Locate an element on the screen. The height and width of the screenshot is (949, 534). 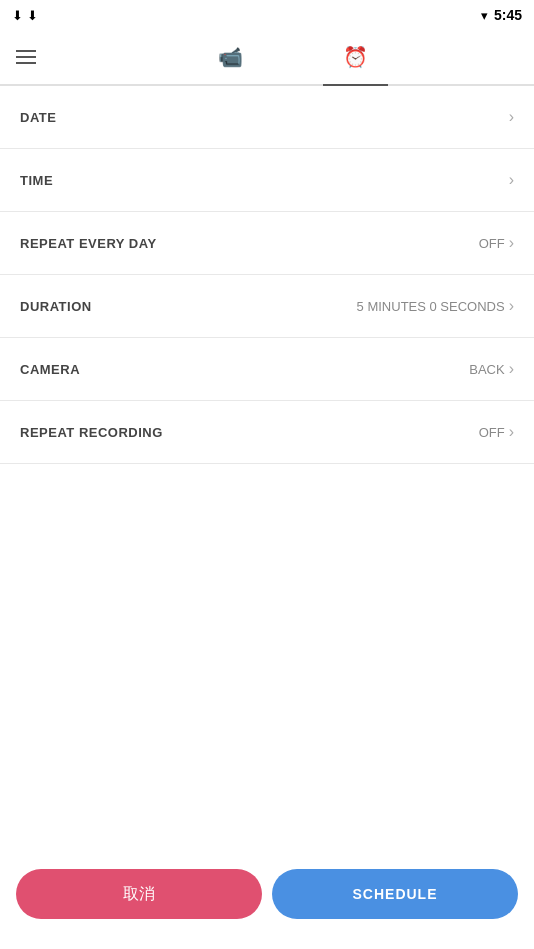
date-label: DATE is located at coordinates (38, 118).